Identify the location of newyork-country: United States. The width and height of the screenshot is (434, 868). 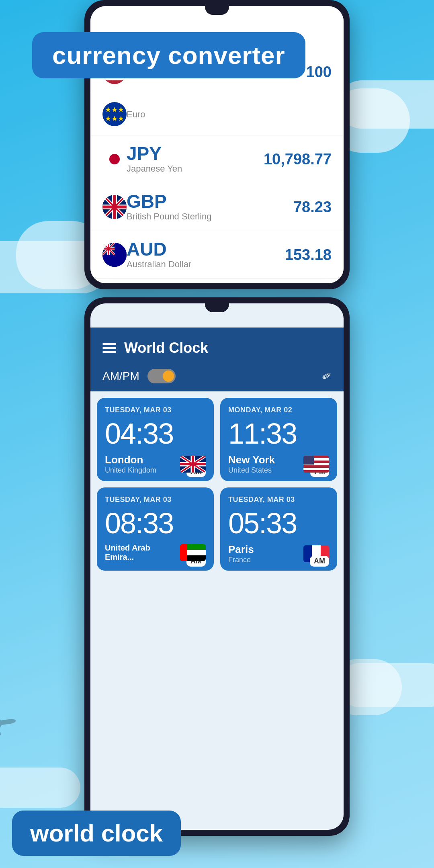
(252, 470).